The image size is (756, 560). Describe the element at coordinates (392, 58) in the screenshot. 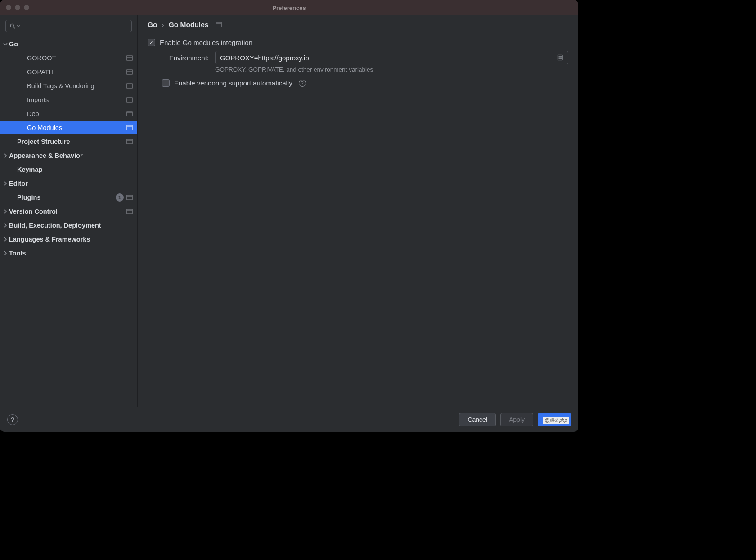

I see `environment-input: GOPROXY=https://goproxy.io` at that location.